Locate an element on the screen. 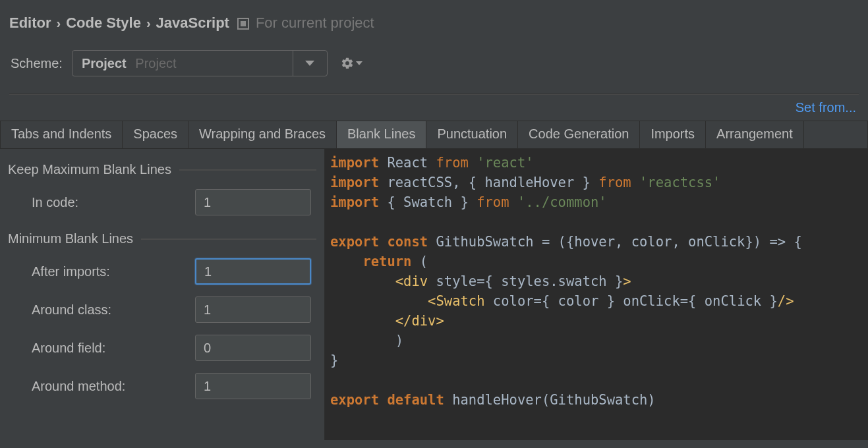 This screenshot has width=868, height=448. tab-spaces: Spaces is located at coordinates (156, 134).